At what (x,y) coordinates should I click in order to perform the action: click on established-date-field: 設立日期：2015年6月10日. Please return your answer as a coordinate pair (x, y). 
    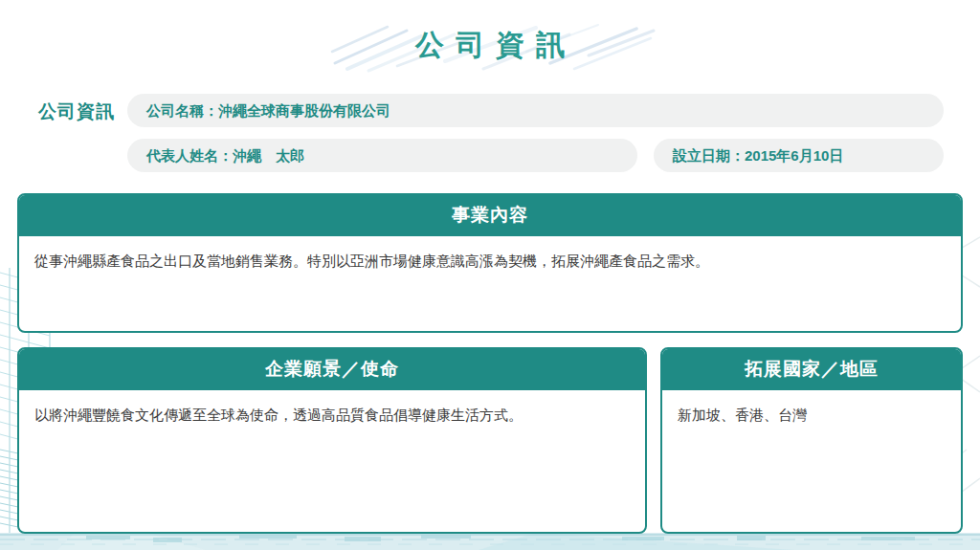
    Looking at the image, I should click on (798, 155).